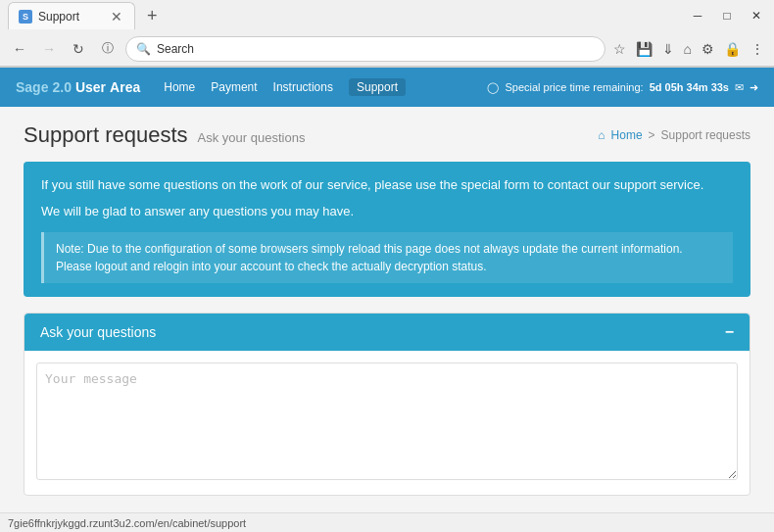 The width and height of the screenshot is (774, 532). I want to click on nav-instructions: Instructions, so click(304, 87).